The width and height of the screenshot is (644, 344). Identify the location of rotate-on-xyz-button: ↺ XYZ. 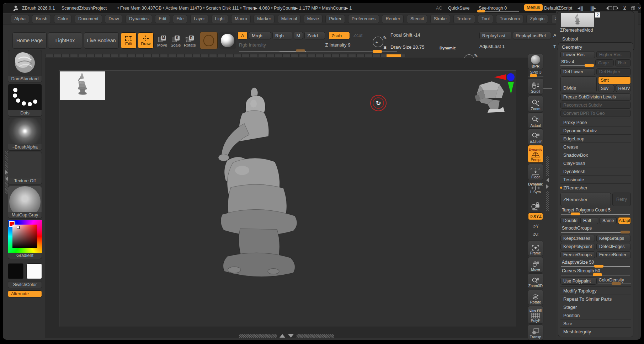
(536, 216).